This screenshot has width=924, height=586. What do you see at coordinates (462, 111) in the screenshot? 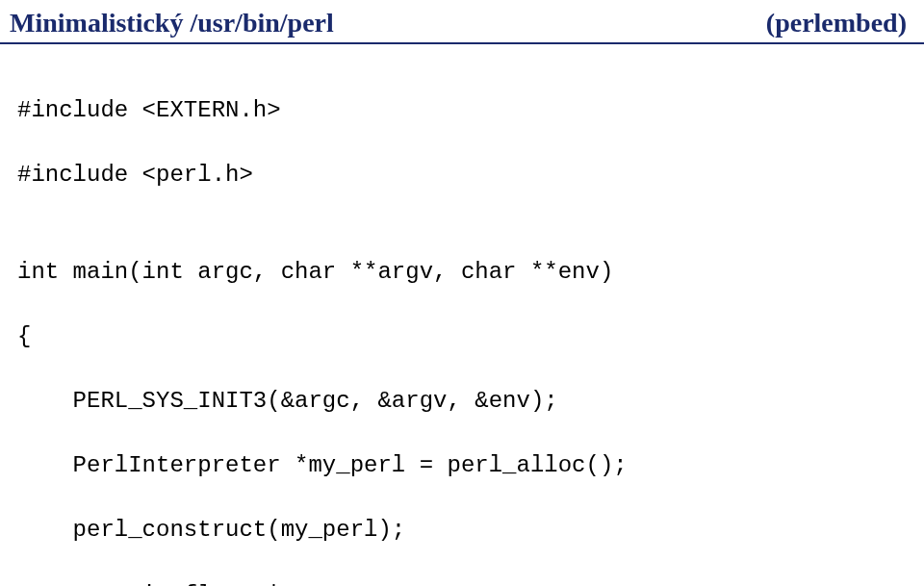
I see `code-line: #include <EXTERN.h>` at bounding box center [462, 111].